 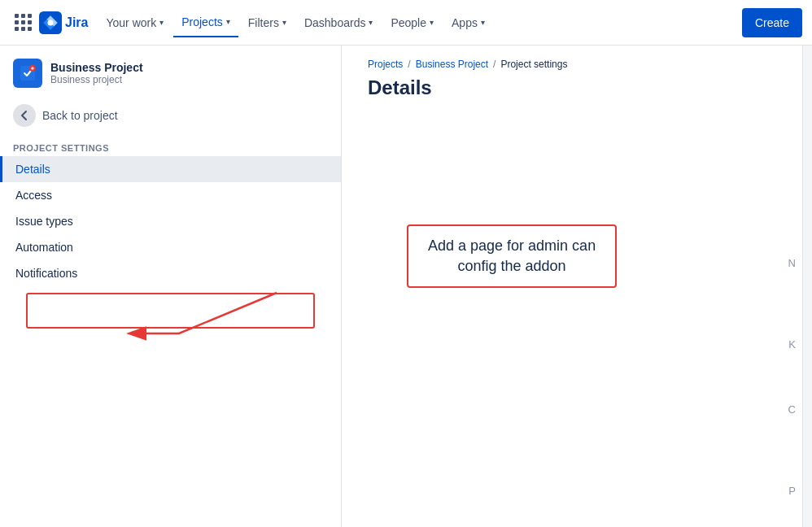 I want to click on sidebar-item-issue-types: Issue types, so click(x=171, y=221).